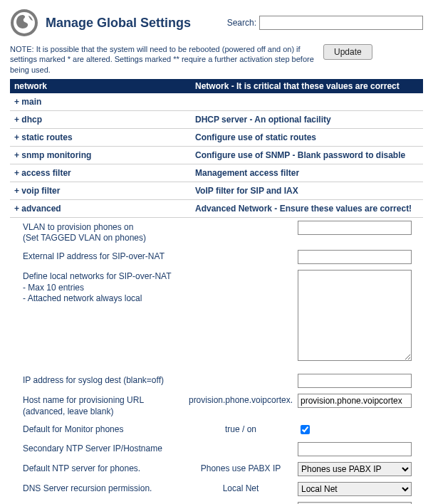  What do you see at coordinates (216, 257) in the screenshot?
I see `setting-ext-ip: External IP address for SIP-over-NAT` at bounding box center [216, 257].